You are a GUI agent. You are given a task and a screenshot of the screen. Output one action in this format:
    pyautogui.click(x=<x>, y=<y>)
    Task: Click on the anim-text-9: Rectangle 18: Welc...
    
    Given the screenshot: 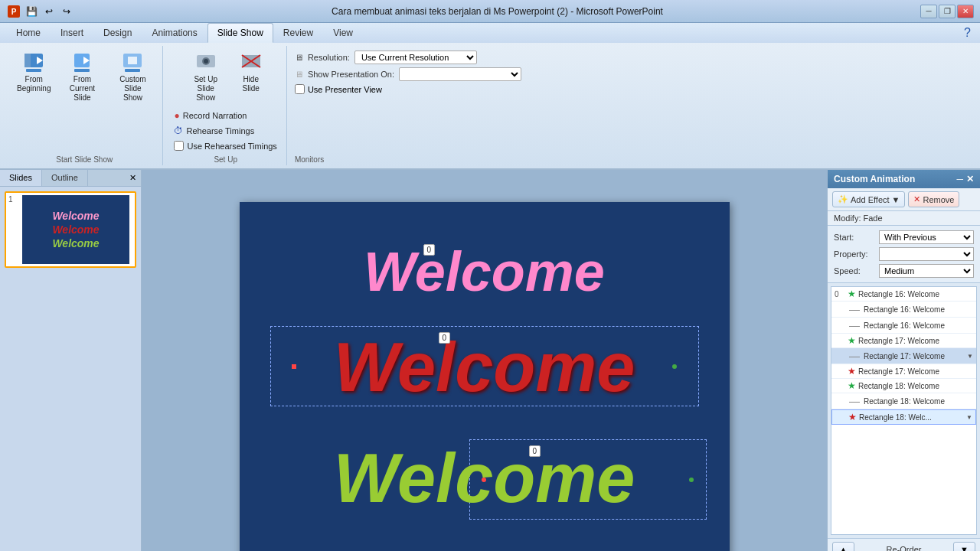 What is the action you would take?
    pyautogui.click(x=896, y=418)
    